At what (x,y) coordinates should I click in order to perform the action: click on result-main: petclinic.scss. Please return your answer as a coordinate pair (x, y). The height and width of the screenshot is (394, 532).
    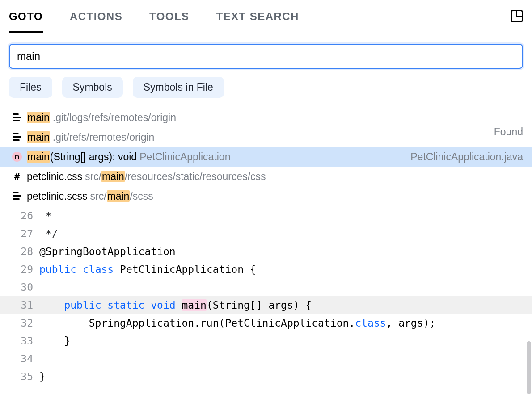
    Looking at the image, I should click on (57, 197).